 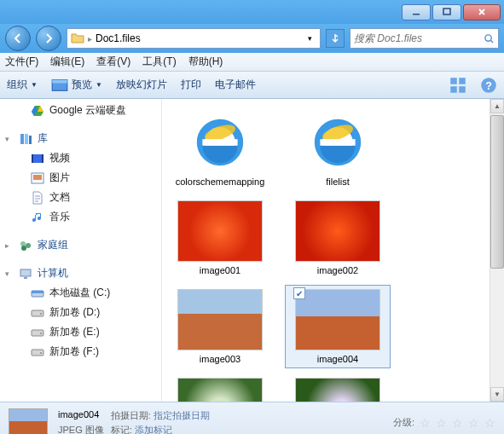 What do you see at coordinates (220, 238) in the screenshot?
I see `file-item: image001` at bounding box center [220, 238].